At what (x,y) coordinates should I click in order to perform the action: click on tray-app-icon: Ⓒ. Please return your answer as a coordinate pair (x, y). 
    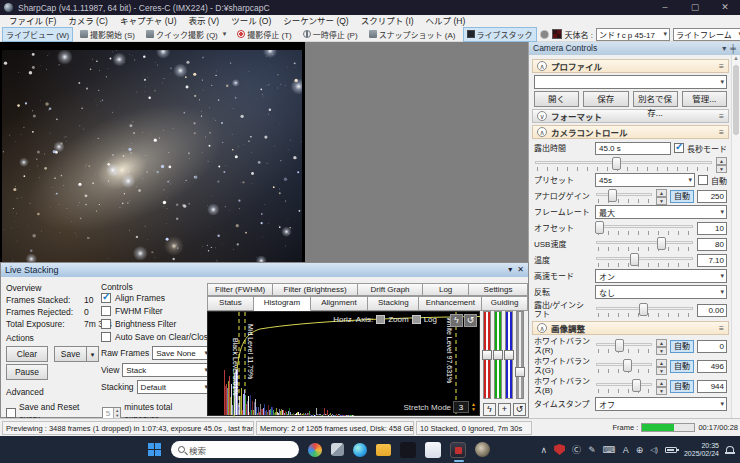
    Looking at the image, I should click on (576, 450).